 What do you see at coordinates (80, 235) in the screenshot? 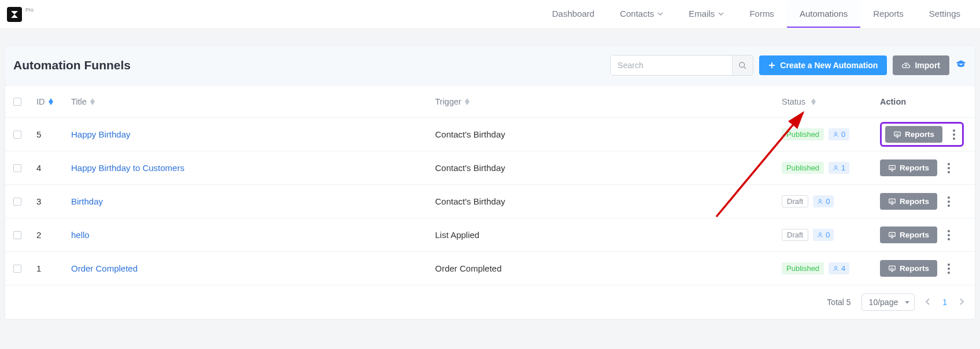
I see `automation-title-link: hello` at bounding box center [80, 235].